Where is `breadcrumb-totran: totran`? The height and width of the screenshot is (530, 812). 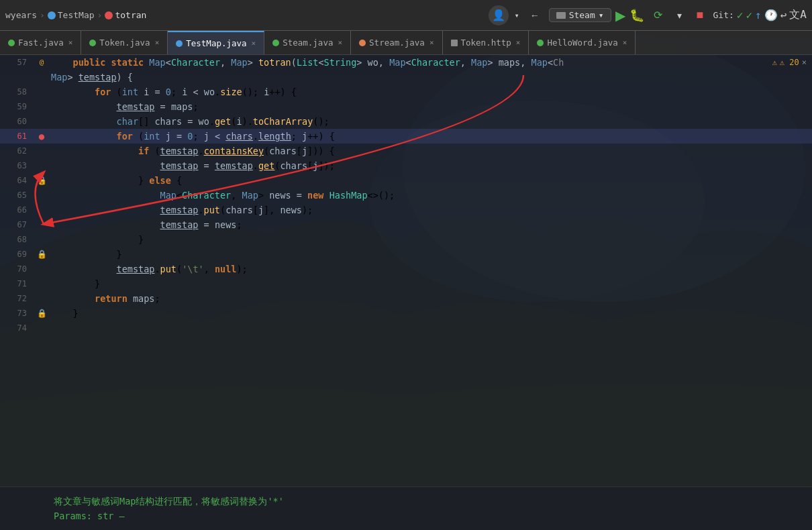 breadcrumb-totran: totran is located at coordinates (125, 15).